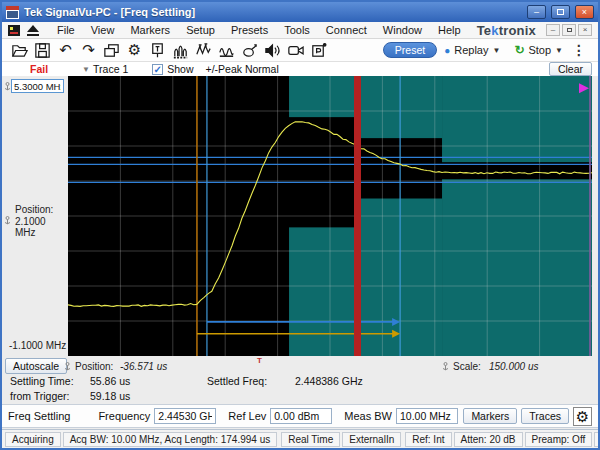 The image size is (600, 450). What do you see at coordinates (300, 438) in the screenshot?
I see `status-bar: Acquiring Acq BW: 10.00 MHz, Acq Length:…` at bounding box center [300, 438].